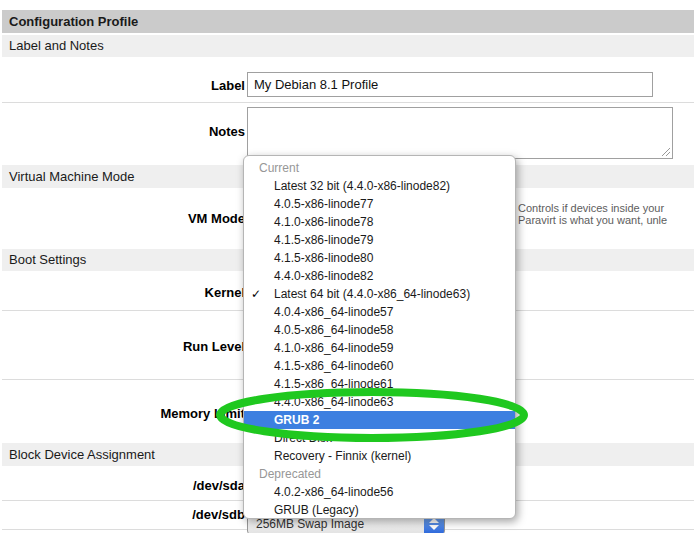 The image size is (694, 533). I want to click on checkmark-icon: ✓, so click(256, 294).